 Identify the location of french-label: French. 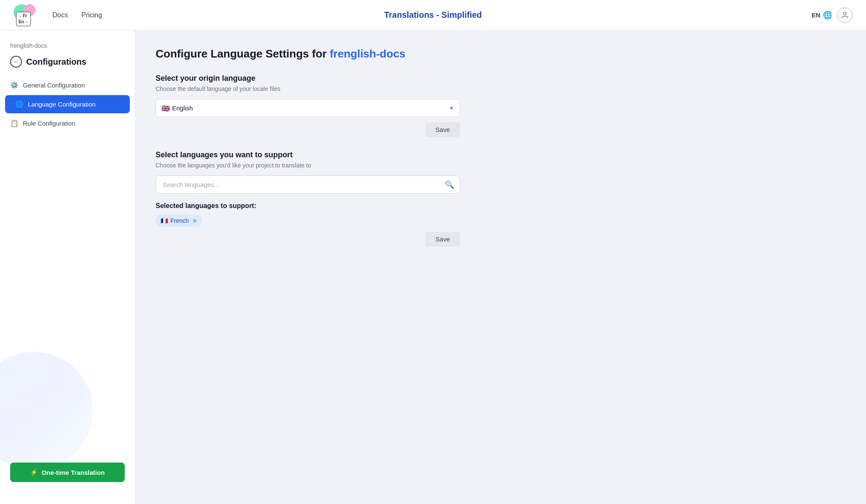
(180, 221).